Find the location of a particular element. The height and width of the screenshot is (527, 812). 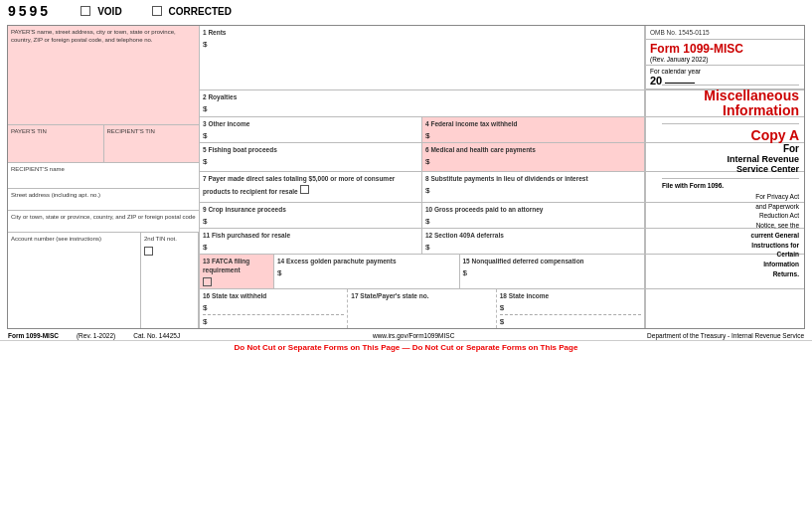

calendar-cell: For calendar year 20 is located at coordinates (726, 78).